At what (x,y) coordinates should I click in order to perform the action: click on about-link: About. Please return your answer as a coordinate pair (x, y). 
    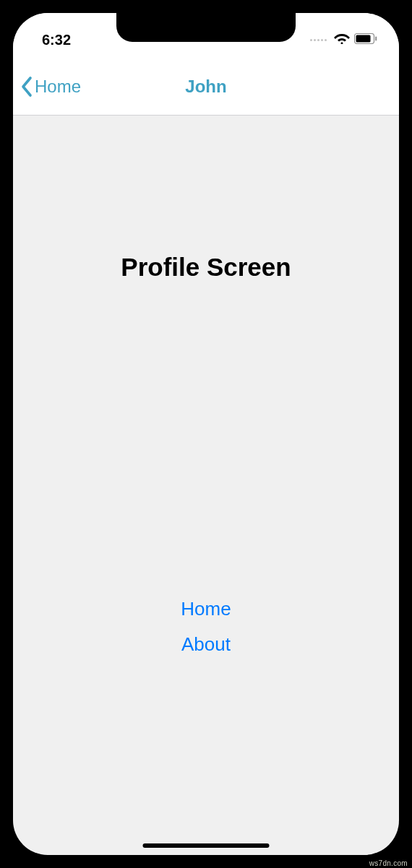
    Looking at the image, I should click on (206, 644).